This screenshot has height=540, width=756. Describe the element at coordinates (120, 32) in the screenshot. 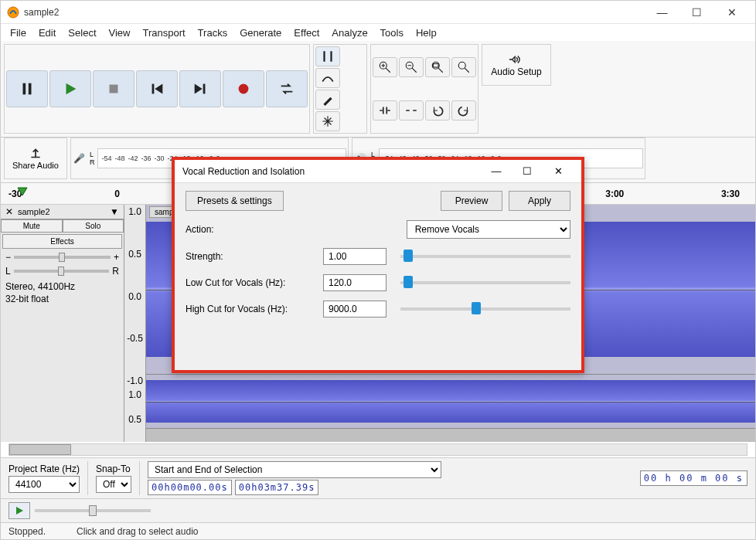

I see `menu-view: View` at that location.